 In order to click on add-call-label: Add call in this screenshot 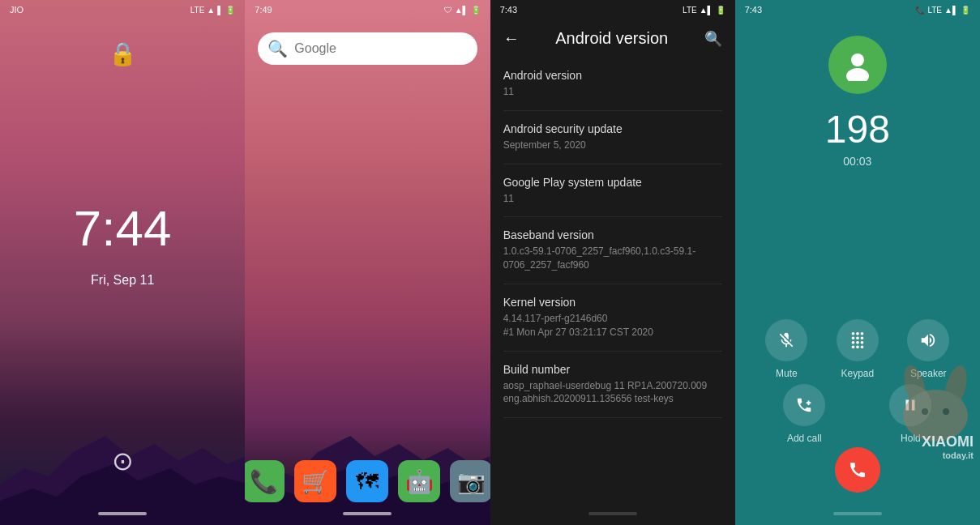, I will do `click(804, 438)`.